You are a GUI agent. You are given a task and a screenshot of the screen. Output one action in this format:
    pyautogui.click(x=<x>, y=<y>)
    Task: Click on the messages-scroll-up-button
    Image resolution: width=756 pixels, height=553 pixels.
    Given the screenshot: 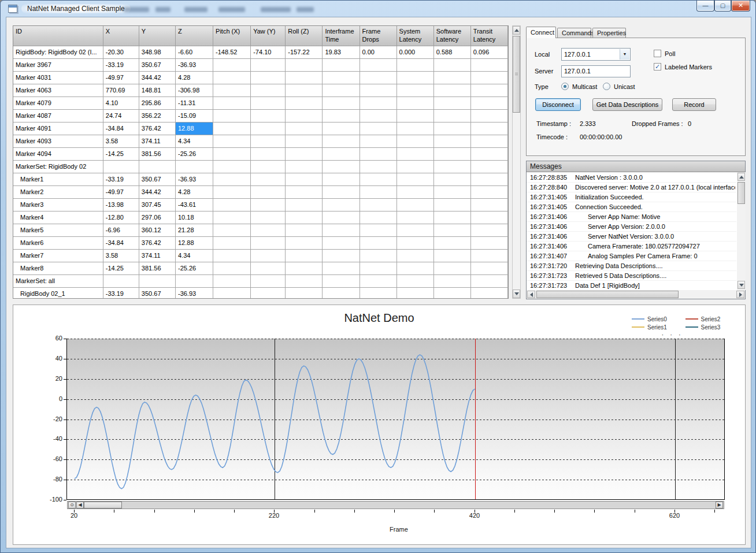 What is the action you would take?
    pyautogui.click(x=741, y=177)
    